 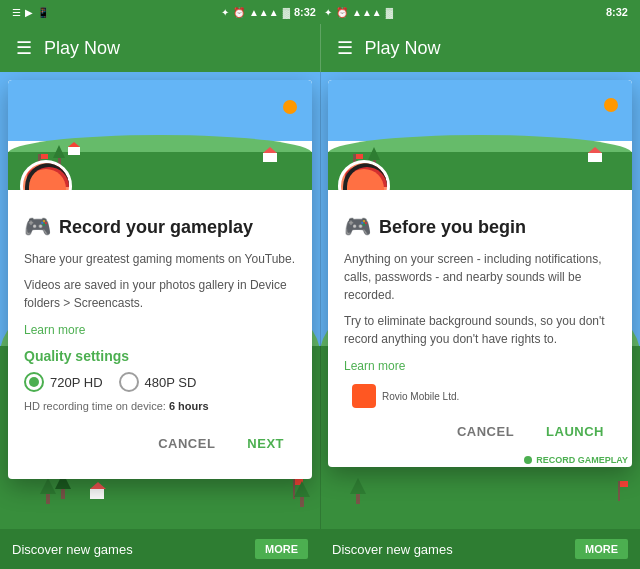 What do you see at coordinates (270, 158) in the screenshot?
I see `dialog1-house-body` at bounding box center [270, 158].